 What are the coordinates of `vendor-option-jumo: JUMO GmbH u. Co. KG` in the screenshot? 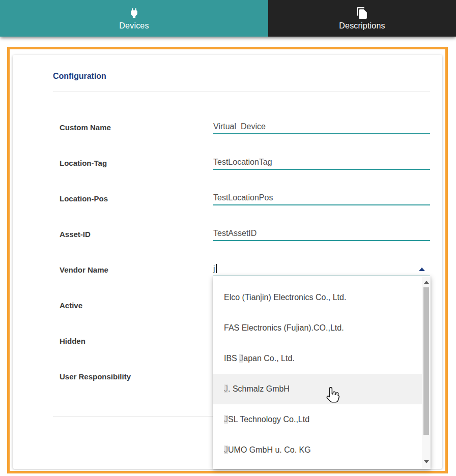 It's located at (318, 450).